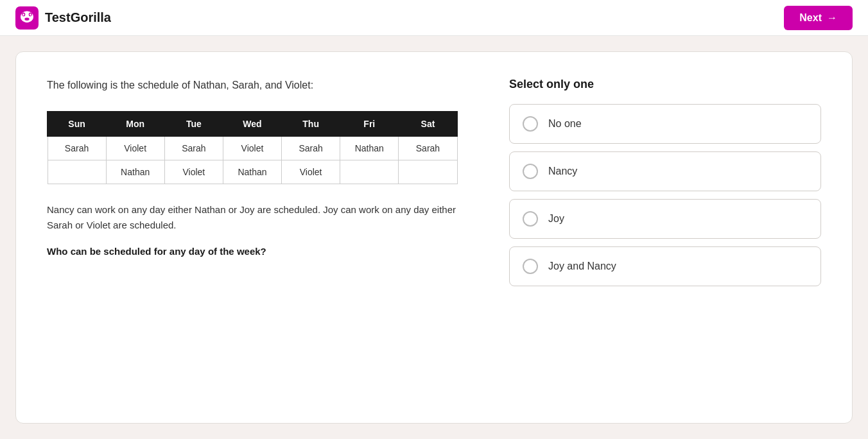  Describe the element at coordinates (252, 172) in the screenshot. I see `cell-wed-r2: Nathan` at that location.